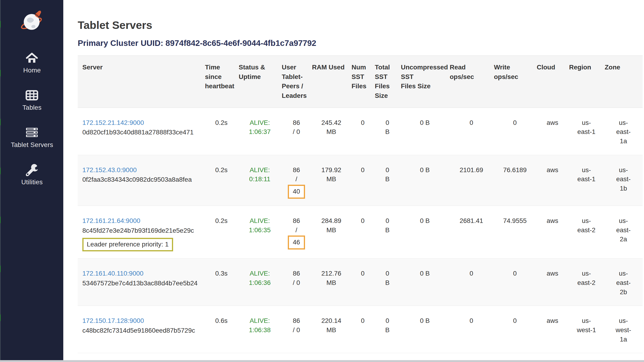 The height and width of the screenshot is (362, 644). I want to click on server-link: 172.150.17.128:9000, so click(113, 320).